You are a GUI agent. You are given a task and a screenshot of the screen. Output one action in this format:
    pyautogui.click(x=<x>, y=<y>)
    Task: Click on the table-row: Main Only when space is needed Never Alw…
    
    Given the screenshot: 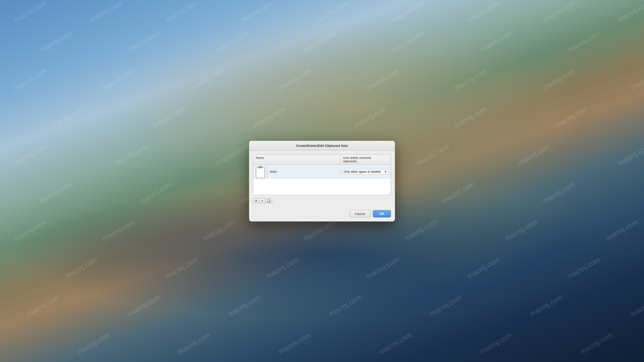 What is the action you would take?
    pyautogui.click(x=322, y=172)
    